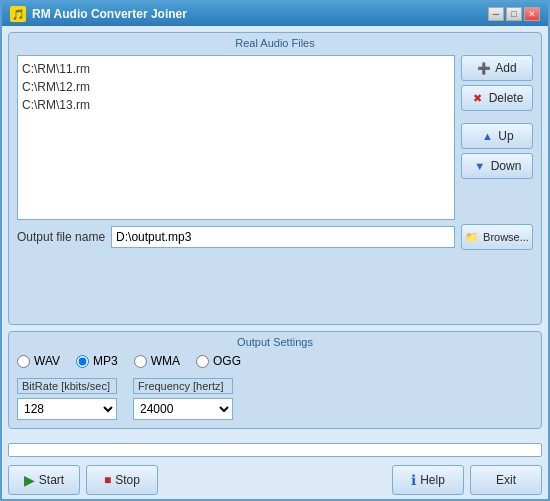 This screenshot has width=550, height=501. I want to click on maximize-button: □, so click(514, 14).